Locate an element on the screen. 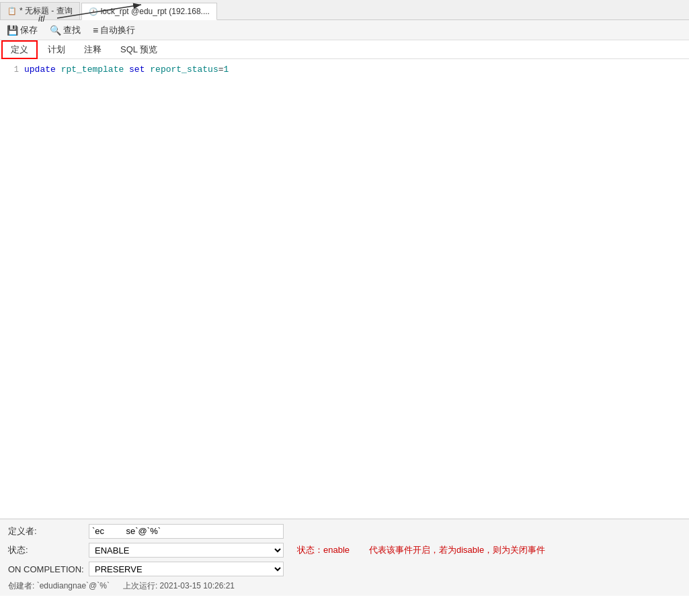  subtab-comment-label: 注释 is located at coordinates (93, 50).